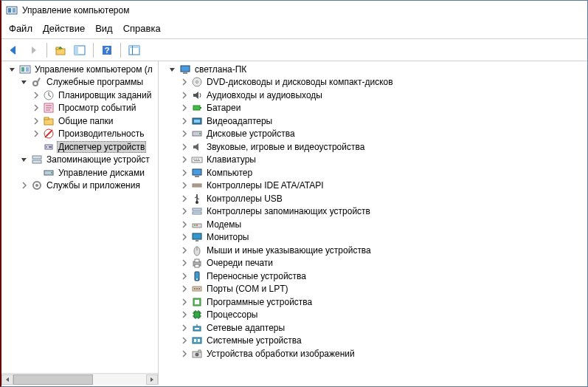 The width and height of the screenshot is (588, 387). What do you see at coordinates (373, 199) in the screenshot?
I see `tree-row: Контроллеры USB` at bounding box center [373, 199].